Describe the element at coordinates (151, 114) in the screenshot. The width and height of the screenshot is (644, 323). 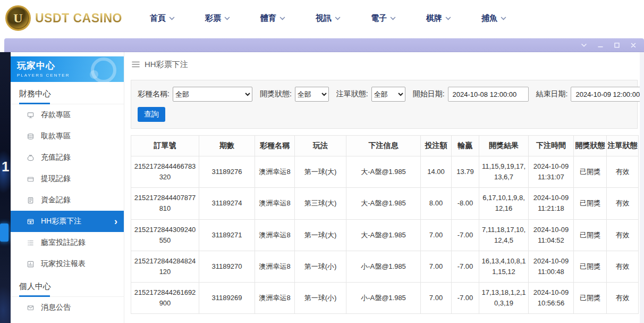
I see `search-button: 查詢` at that location.